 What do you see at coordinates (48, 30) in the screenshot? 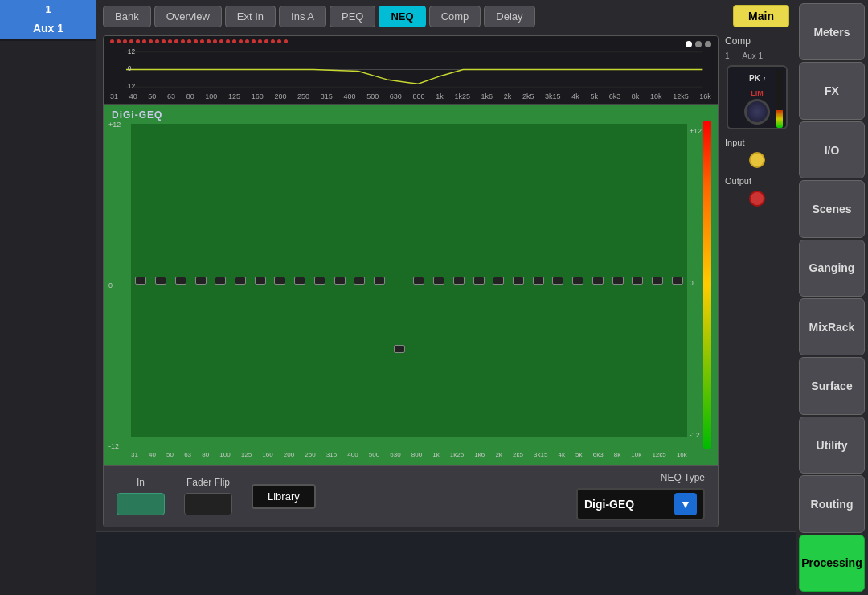
I see `channel-name: Aux 1` at bounding box center [48, 30].